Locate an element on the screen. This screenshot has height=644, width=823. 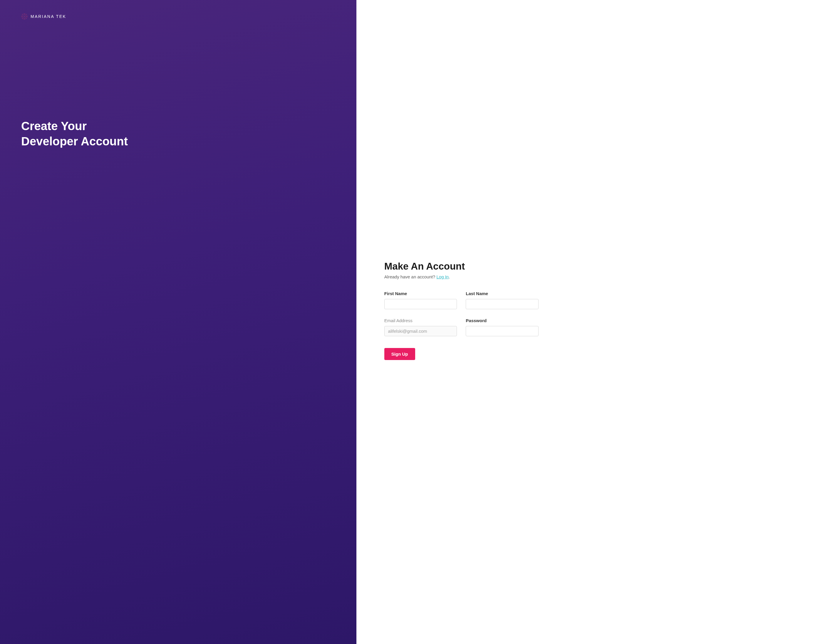
last-name-field-group: Last Name is located at coordinates (502, 300).